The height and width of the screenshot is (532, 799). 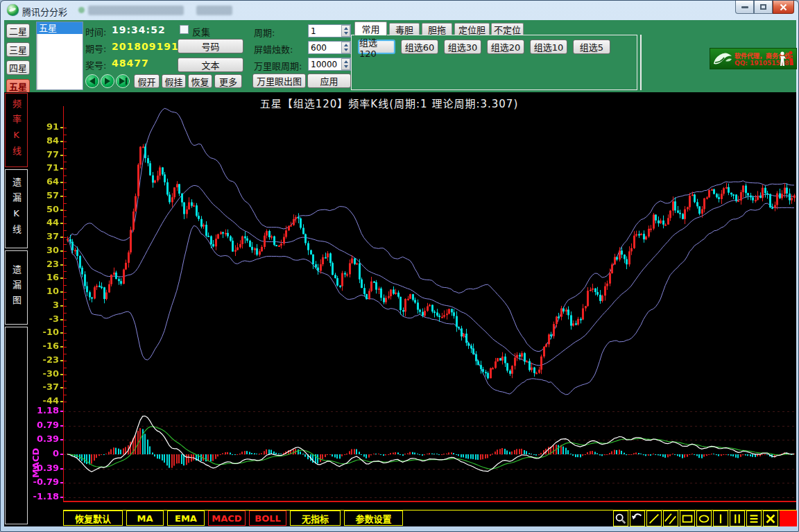 I want to click on vertical-line-icon, so click(x=721, y=519).